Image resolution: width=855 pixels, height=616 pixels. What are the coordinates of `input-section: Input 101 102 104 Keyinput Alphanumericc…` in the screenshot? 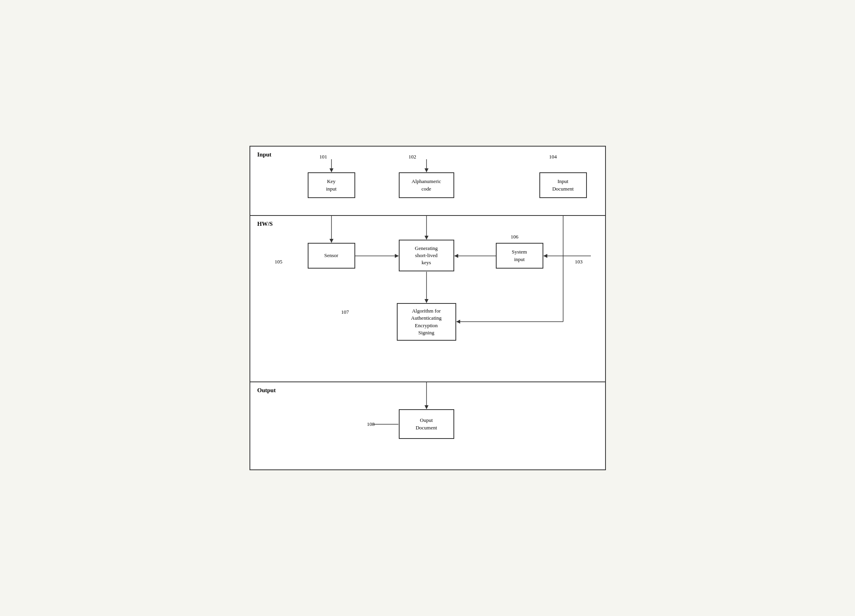 It's located at (428, 181).